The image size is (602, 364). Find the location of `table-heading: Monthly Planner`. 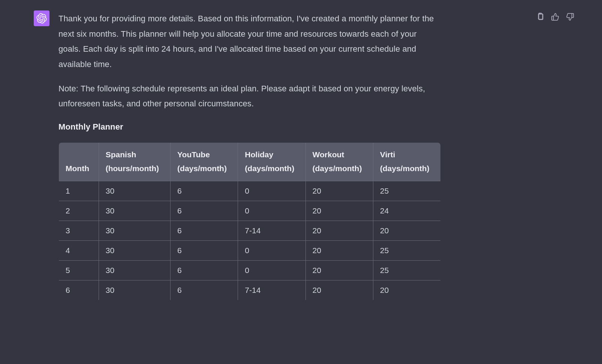

table-heading: Monthly Planner is located at coordinates (250, 127).